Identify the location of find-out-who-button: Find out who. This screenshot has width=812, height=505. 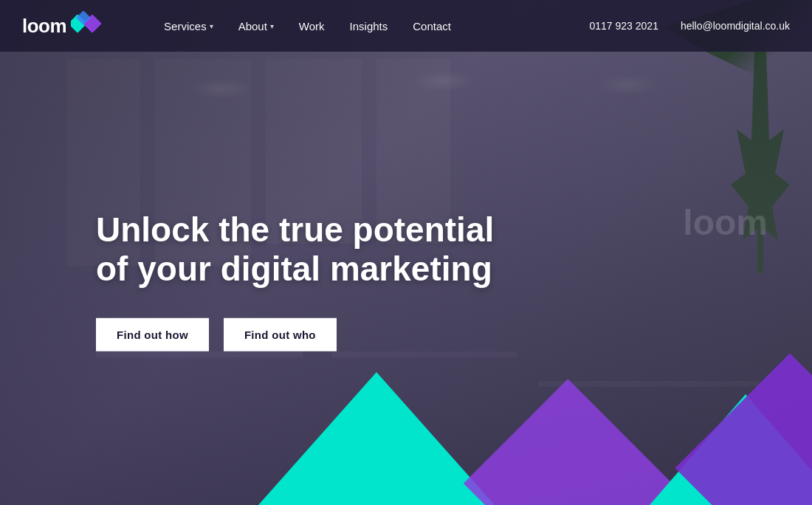
(281, 335).